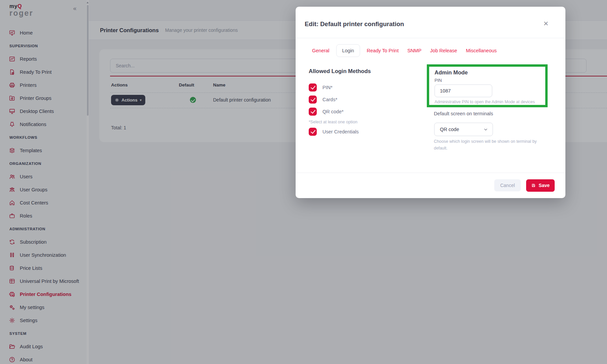 The image size is (607, 364). Describe the element at coordinates (488, 80) in the screenshot. I see `pin-label: PIN` at that location.